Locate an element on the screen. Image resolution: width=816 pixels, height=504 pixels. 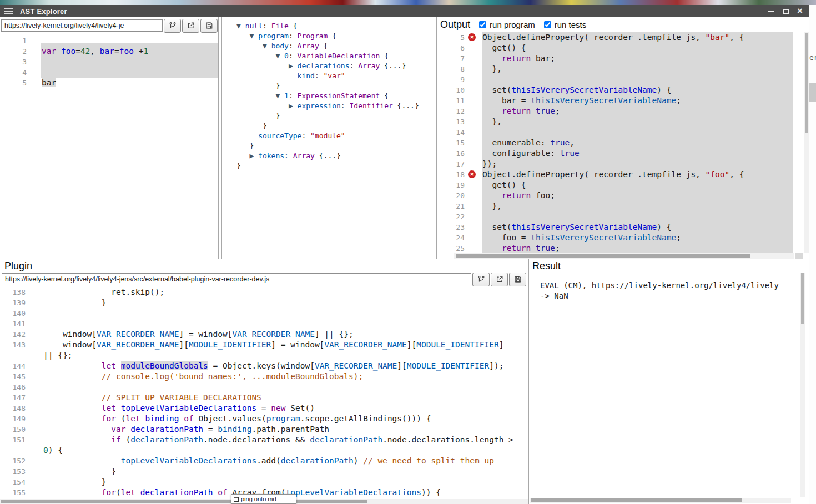
code-line: 4 is located at coordinates (109, 72).